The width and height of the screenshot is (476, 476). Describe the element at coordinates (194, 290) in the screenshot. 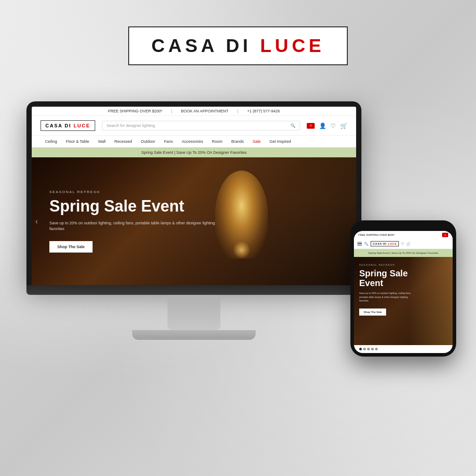

I see `monitor-stand-top` at that location.